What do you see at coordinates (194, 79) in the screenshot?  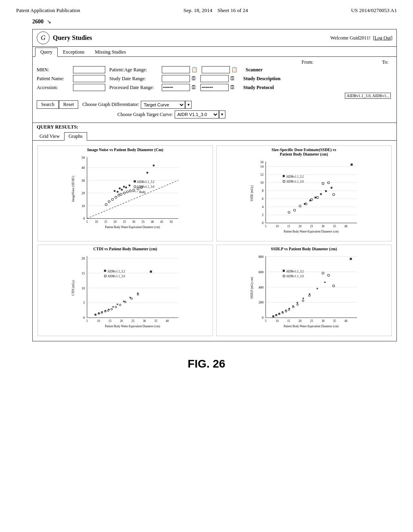 I see `study-cal-from-icon: 🗓` at bounding box center [194, 79].